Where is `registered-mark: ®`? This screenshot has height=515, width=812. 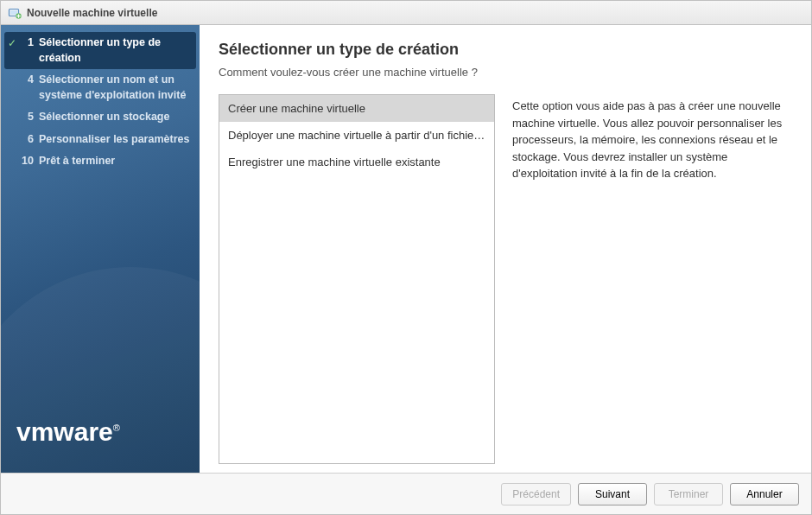 registered-mark: ® is located at coordinates (117, 428).